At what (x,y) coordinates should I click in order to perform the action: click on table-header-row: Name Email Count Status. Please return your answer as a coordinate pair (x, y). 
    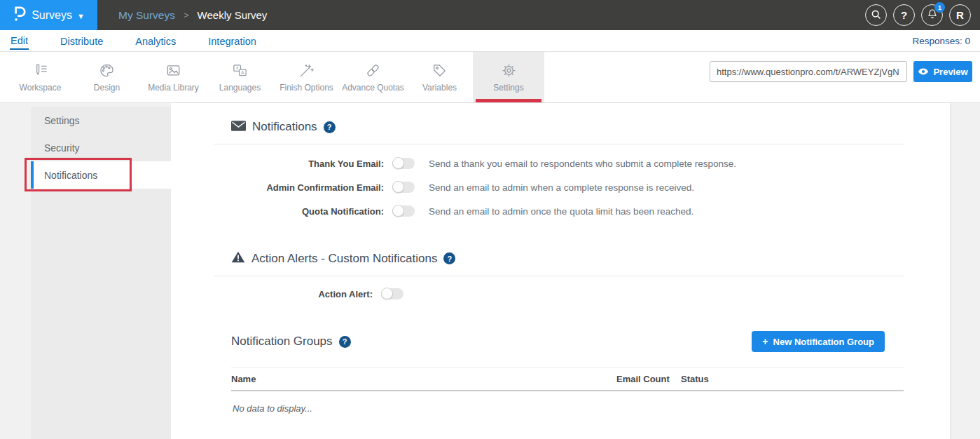
    Looking at the image, I should click on (567, 379).